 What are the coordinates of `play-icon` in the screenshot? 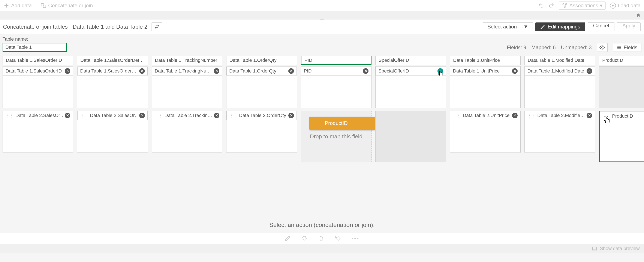 It's located at (613, 5).